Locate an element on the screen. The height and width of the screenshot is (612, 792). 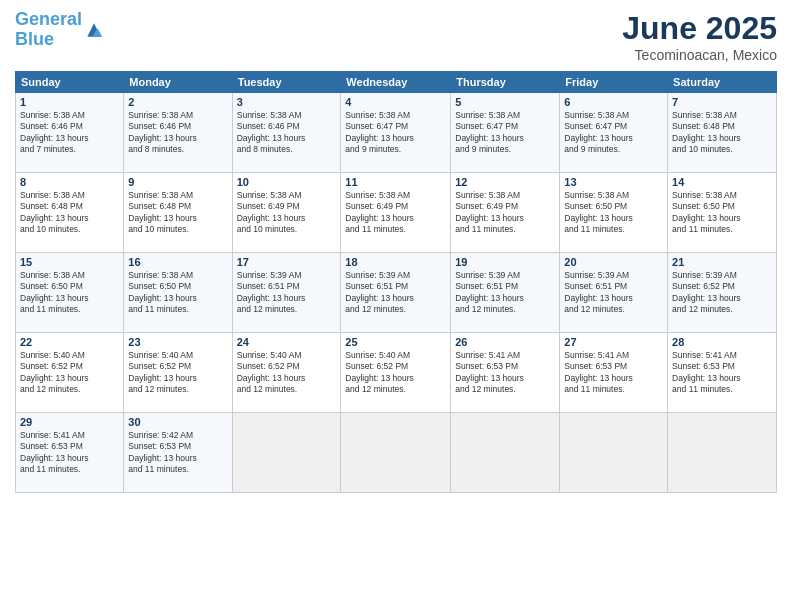
day-number: 9 is located at coordinates (178, 182).